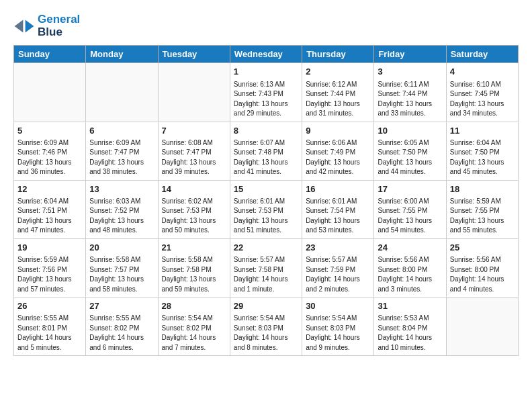 The height and width of the screenshot is (411, 532). Describe the element at coordinates (194, 189) in the screenshot. I see `day-number: 14` at that location.